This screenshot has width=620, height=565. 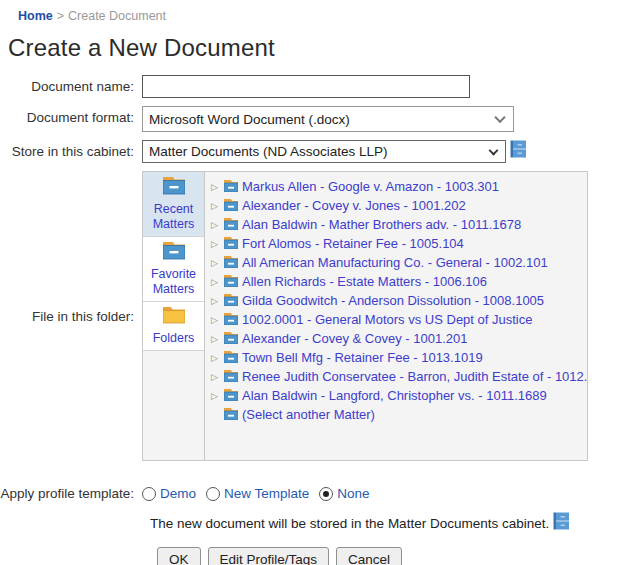 I want to click on document-format-row: Document format: Microsoft Word Document…, so click(x=310, y=119).